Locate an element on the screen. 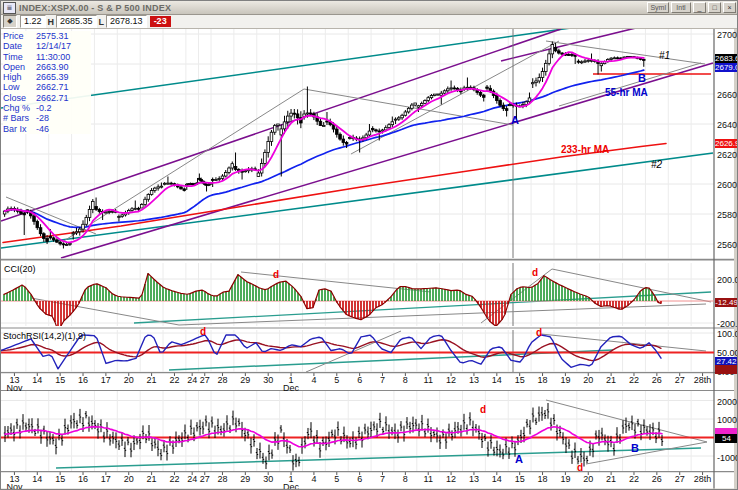 Image resolution: width=738 pixels, height=490 pixels. axis-value-box: 2683.60 is located at coordinates (726, 58).